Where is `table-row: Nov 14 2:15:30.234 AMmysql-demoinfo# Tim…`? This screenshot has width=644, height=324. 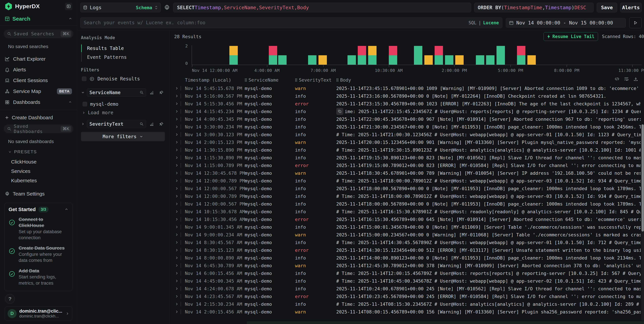
table-row: Nov 14 2:15:30.234 AMmysql-demoinfo# Tim… is located at coordinates (409, 304).